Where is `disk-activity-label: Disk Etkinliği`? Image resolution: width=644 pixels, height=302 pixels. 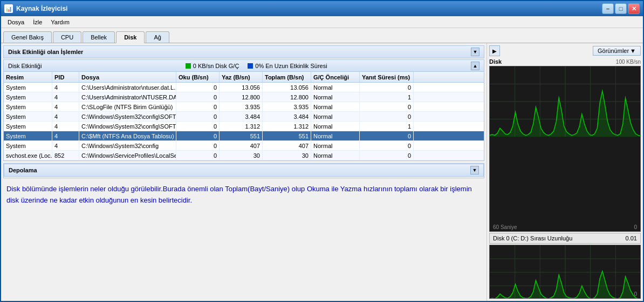 disk-activity-label: Disk Etkinliği is located at coordinates (25, 66).